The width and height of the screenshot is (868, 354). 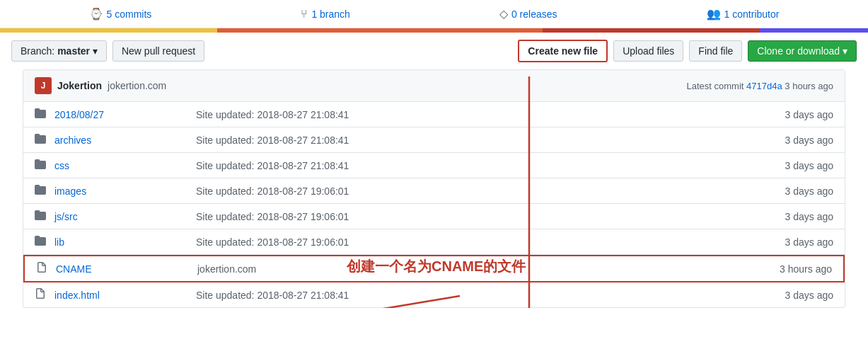 I want to click on file-message: jokertion.com, so click(x=480, y=269).